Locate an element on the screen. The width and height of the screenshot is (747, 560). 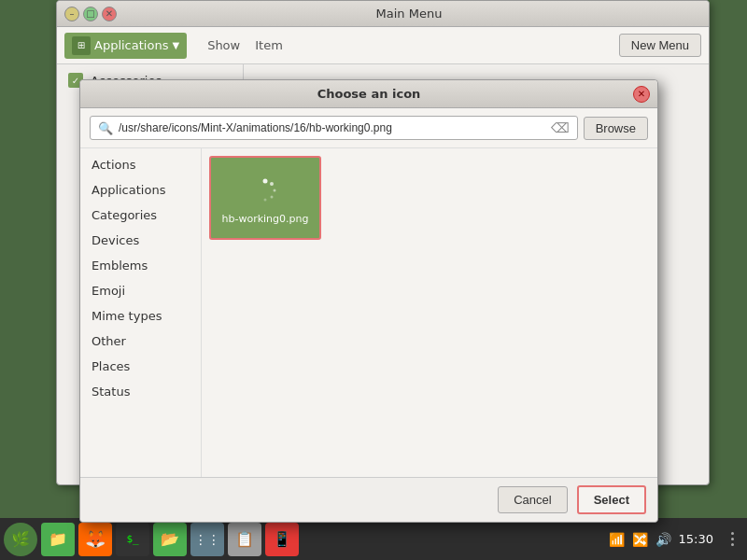
icon-dialog-footer: Cancel Select is located at coordinates (369, 499).